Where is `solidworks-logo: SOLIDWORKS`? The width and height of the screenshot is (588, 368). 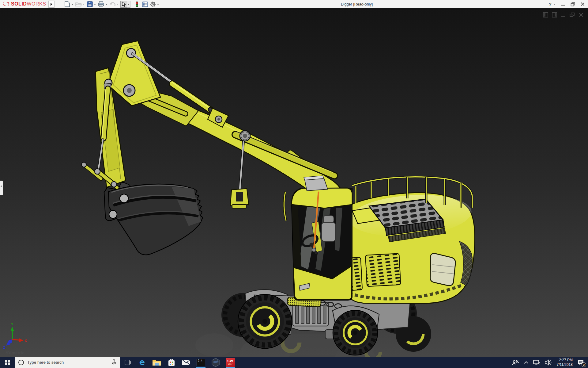
solidworks-logo: SOLIDWORKS is located at coordinates (24, 4).